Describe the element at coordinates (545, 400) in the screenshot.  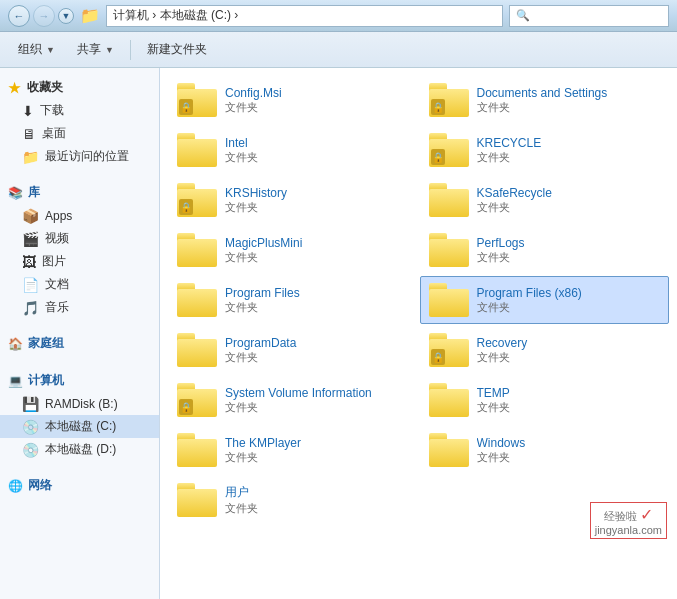
I see `file-item: TEMP文件夹` at that location.